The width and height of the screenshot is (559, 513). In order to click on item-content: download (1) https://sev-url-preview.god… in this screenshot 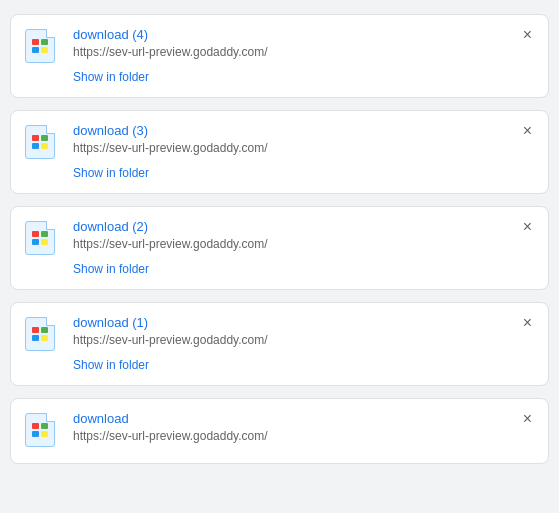, I will do `click(304, 344)`.